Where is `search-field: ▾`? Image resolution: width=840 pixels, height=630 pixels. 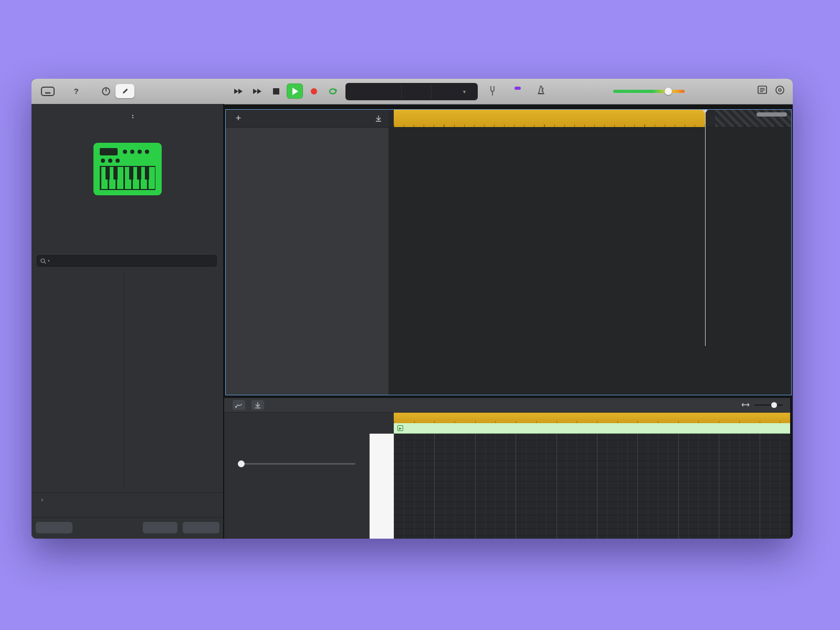
search-field: ▾ is located at coordinates (127, 261).